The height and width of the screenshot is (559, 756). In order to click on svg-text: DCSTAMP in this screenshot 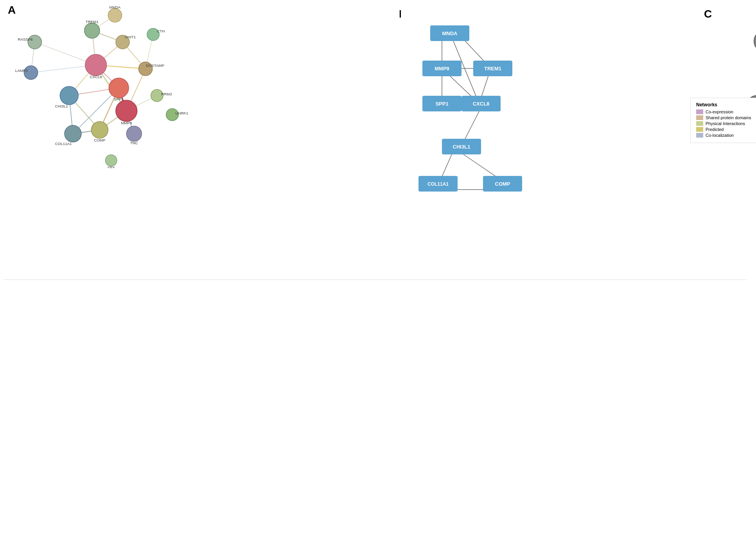, I will do `click(155, 66)`.